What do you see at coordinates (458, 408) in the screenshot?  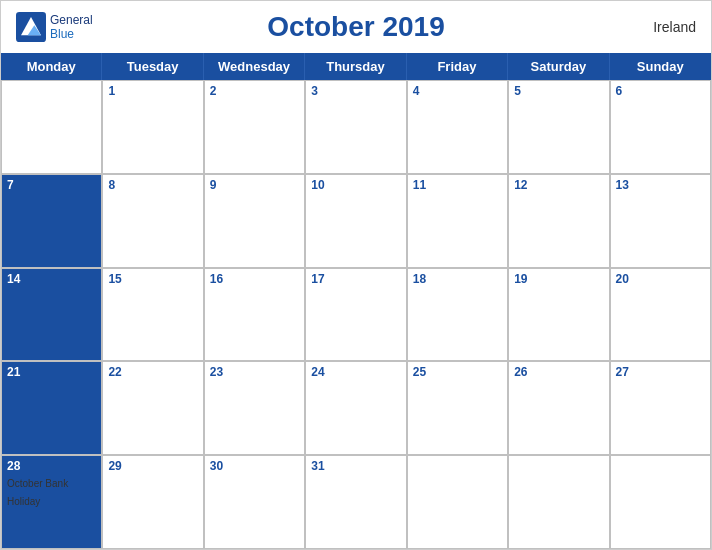 I see `cal-cell: 25` at bounding box center [458, 408].